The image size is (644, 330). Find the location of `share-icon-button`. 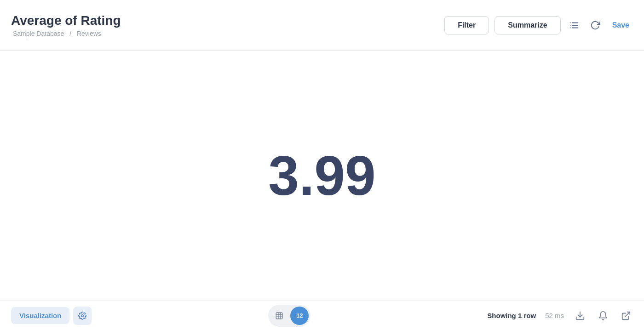

share-icon-button is located at coordinates (626, 316).